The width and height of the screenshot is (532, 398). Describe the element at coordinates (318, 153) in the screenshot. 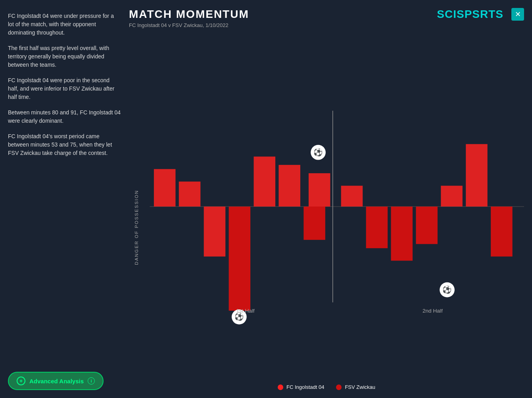

I see `goal-icon-1-text: ⚽` at that location.